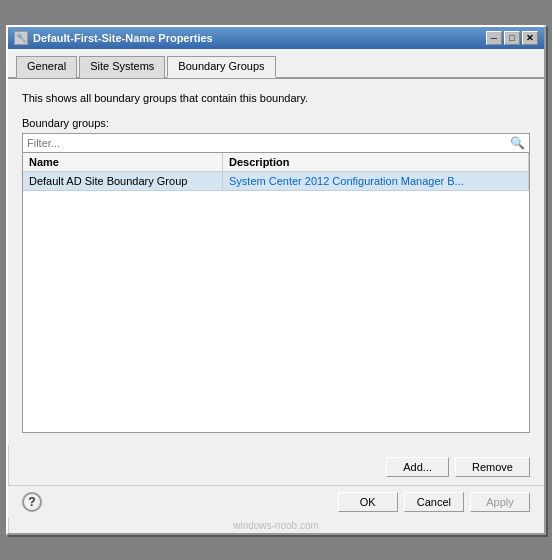  Describe the element at coordinates (123, 38) in the screenshot. I see `window-title: Default-First-Site-Name Properties` at that location.